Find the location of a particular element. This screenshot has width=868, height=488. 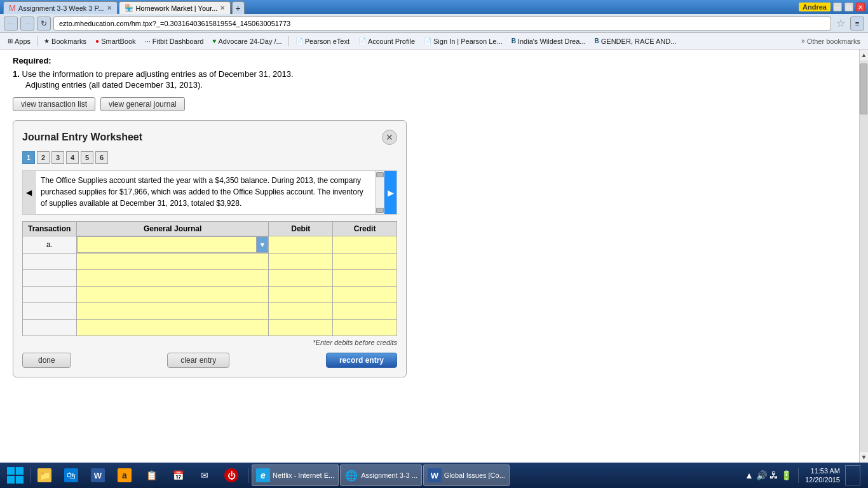

page-scrollbar: ▲ ▼ is located at coordinates (864, 256).